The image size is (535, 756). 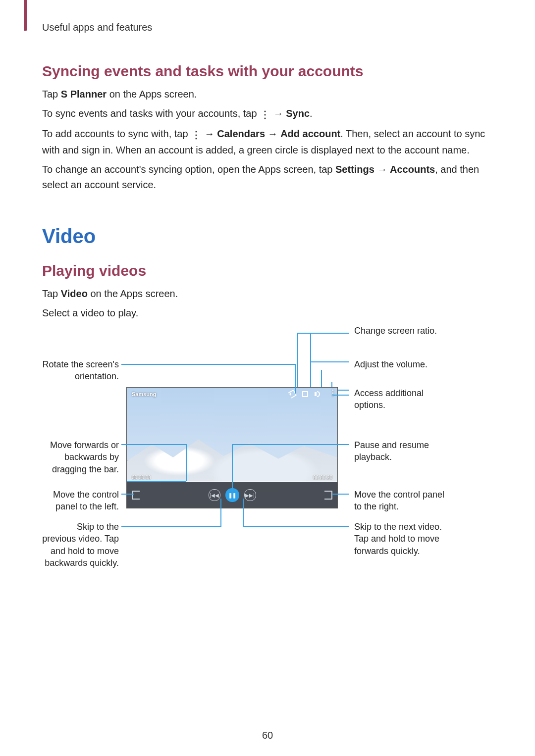 What do you see at coordinates (84, 94) in the screenshot?
I see `text-bold: S Planner` at bounding box center [84, 94].